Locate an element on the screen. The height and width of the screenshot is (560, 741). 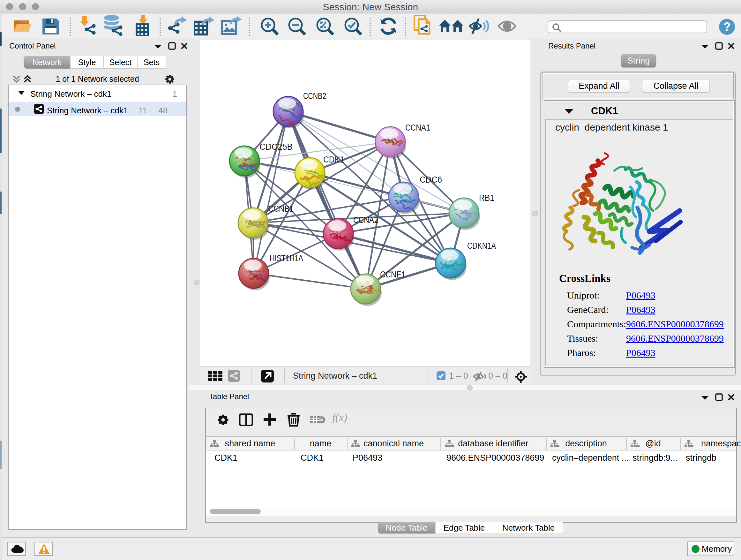
svg-text: CCNA2 is located at coordinates (366, 220).